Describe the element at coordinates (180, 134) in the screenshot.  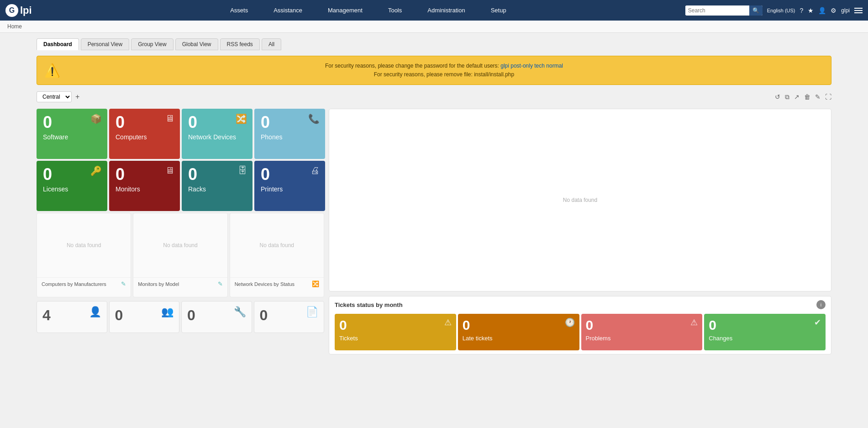
I see `asset-cards-row1: 📦 0 Software 🖥 0 Computers 🔀 0 Network D…` at that location.